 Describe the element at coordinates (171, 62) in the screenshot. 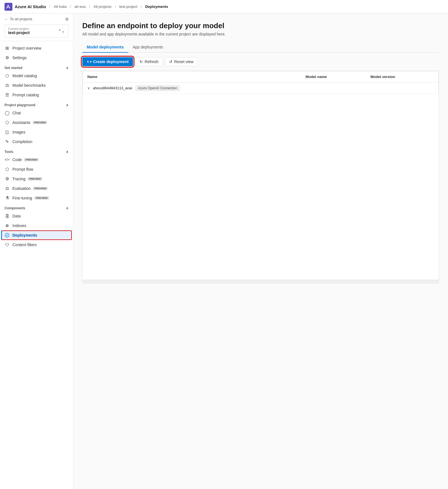

I see `reset-icon: ↺` at that location.